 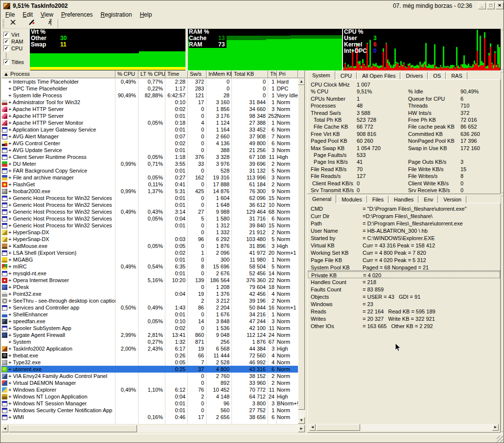 I want to click on process-table-hscrollbar: ◄ ►, so click(x=153, y=428).